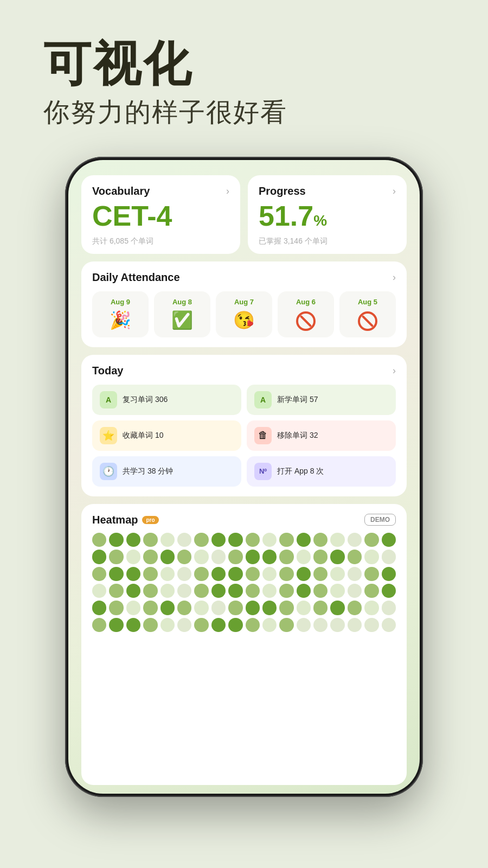 The image size is (488, 868). Describe the element at coordinates (182, 315) in the screenshot. I see `day-aug8: Aug 8 ✅` at that location.